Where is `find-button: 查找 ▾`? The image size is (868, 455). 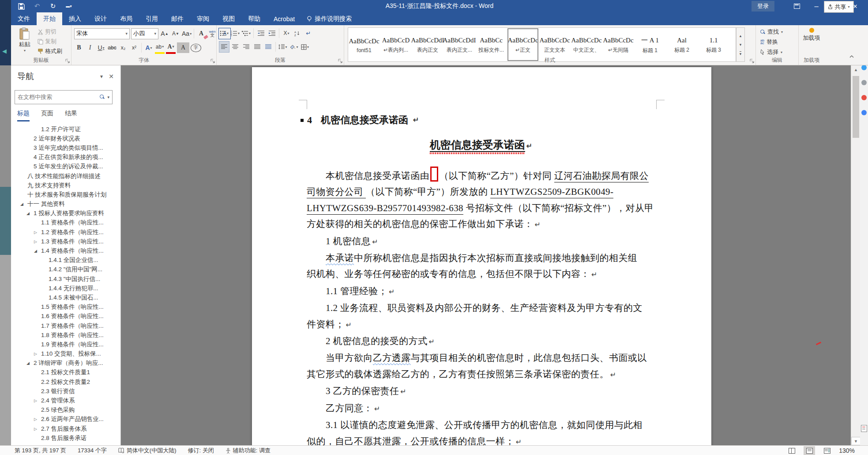 find-button: 查找 ▾ is located at coordinates (777, 32).